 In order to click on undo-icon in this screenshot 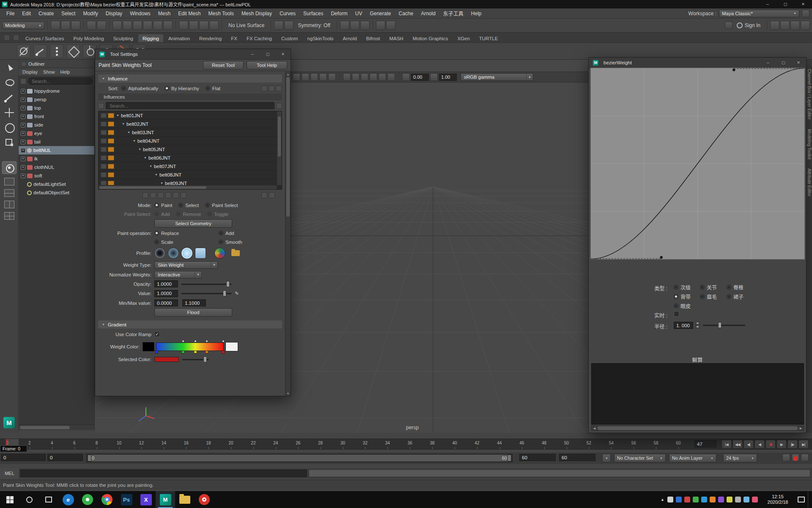, I will do `click(91, 25)`.